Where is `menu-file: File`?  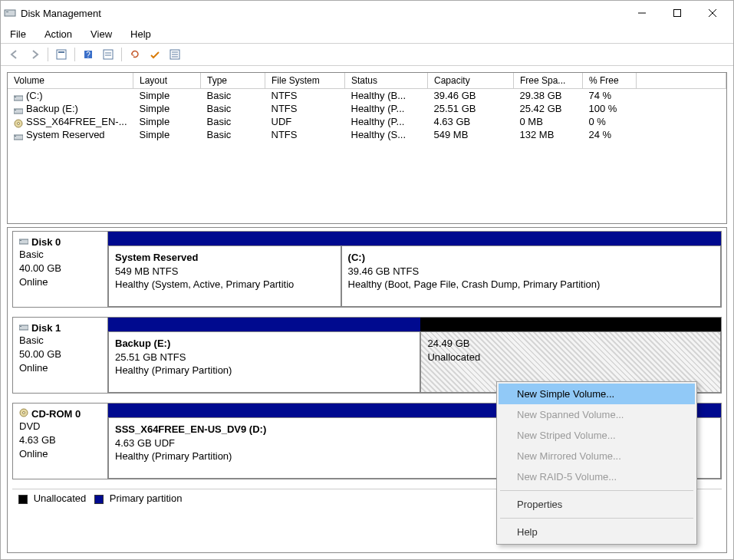 menu-file: File is located at coordinates (18, 34).